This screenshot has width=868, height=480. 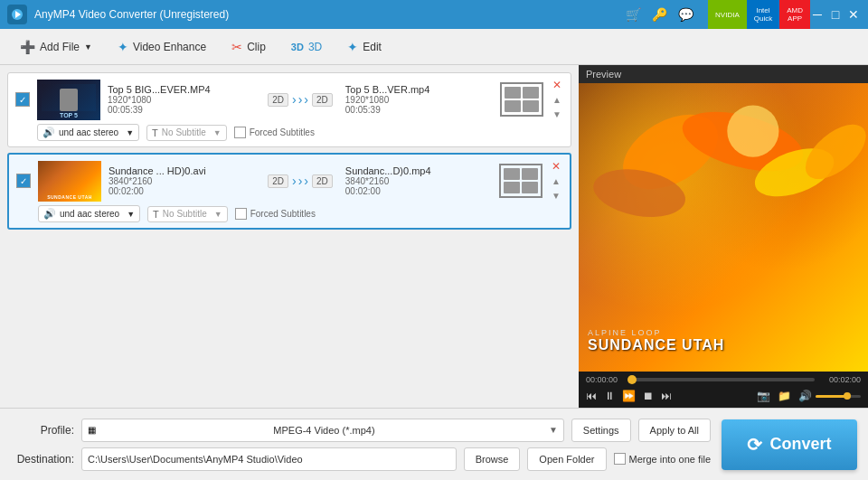 What do you see at coordinates (754, 445) in the screenshot?
I see `convert-icon: ⟳` at bounding box center [754, 445].